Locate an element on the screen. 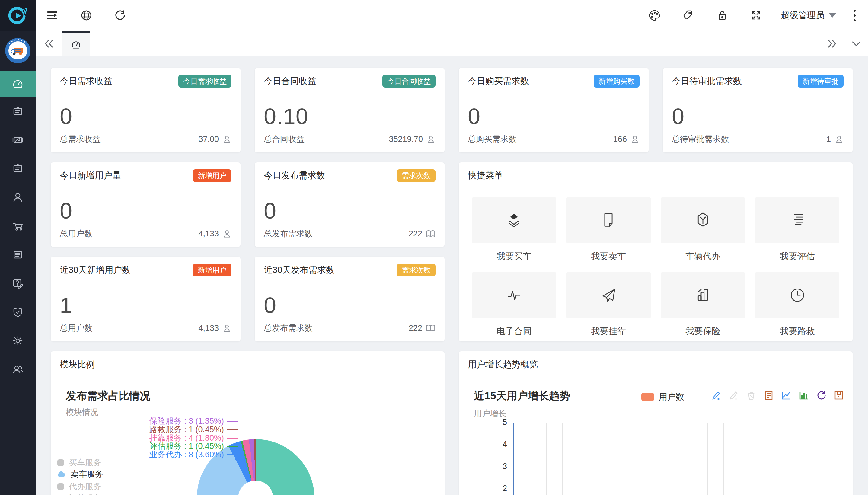 The height and width of the screenshot is (495, 868). app-logo is located at coordinates (18, 16).